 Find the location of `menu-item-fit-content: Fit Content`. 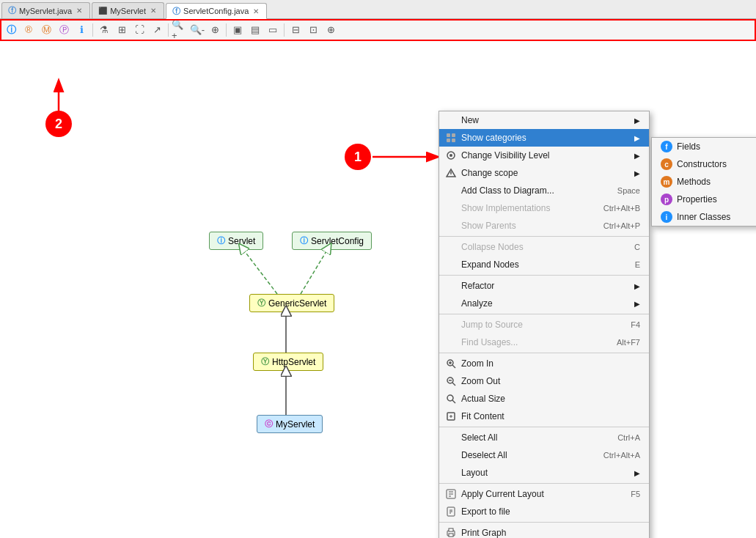

menu-item-fit-content: Fit Content is located at coordinates (544, 416).